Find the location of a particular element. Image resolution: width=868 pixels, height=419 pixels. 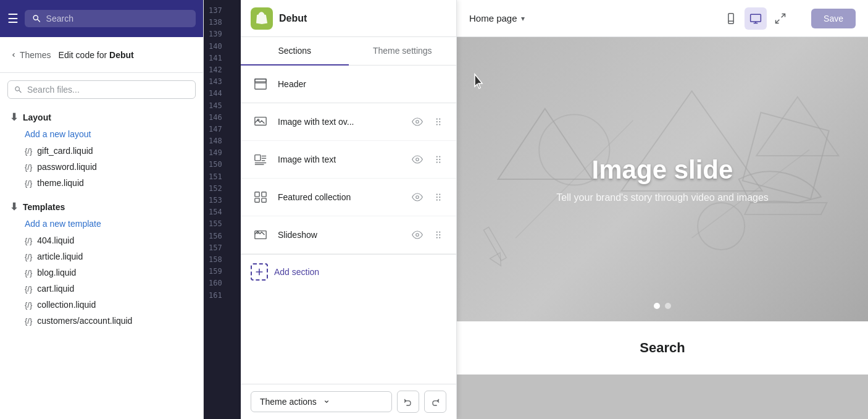

top-search-input is located at coordinates (117, 19).